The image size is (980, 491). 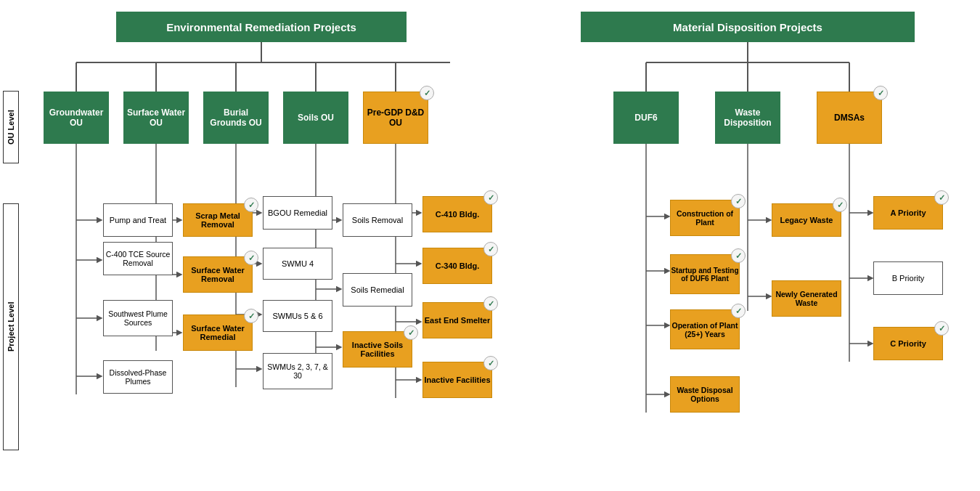 What do you see at coordinates (76, 118) in the screenshot?
I see `ou-groundwater: Groundwater OU` at bounding box center [76, 118].